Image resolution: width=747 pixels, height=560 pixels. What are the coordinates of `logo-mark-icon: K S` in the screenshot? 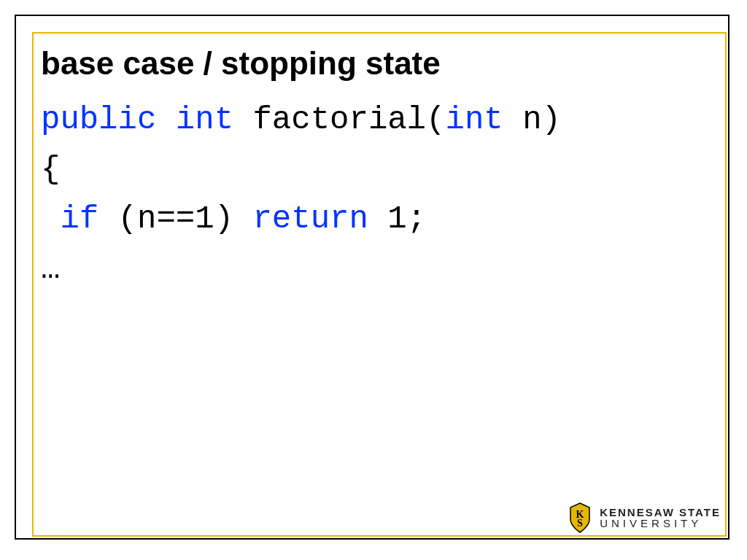 It's located at (580, 518).